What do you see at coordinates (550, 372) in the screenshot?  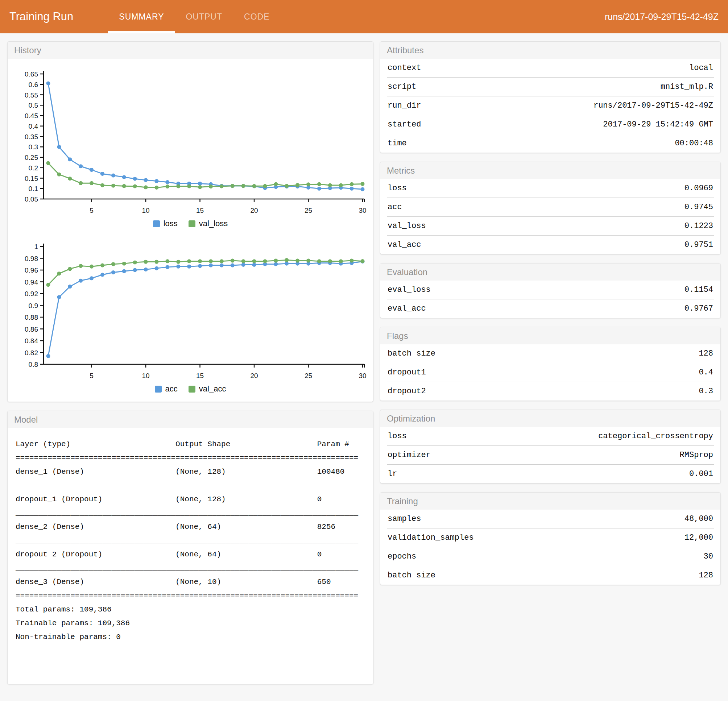 I see `kv-rows: batch_size128dropout10.4dropout20.3` at bounding box center [550, 372].